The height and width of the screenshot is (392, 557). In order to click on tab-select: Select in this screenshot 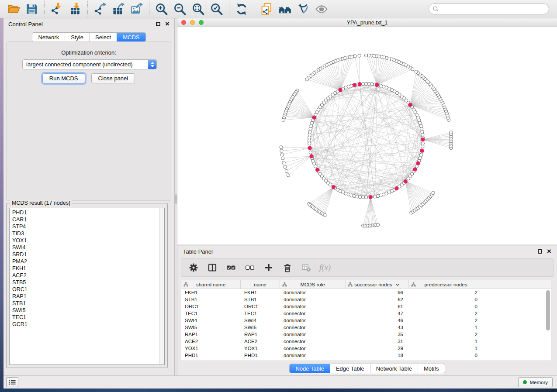, I will do `click(103, 37)`.